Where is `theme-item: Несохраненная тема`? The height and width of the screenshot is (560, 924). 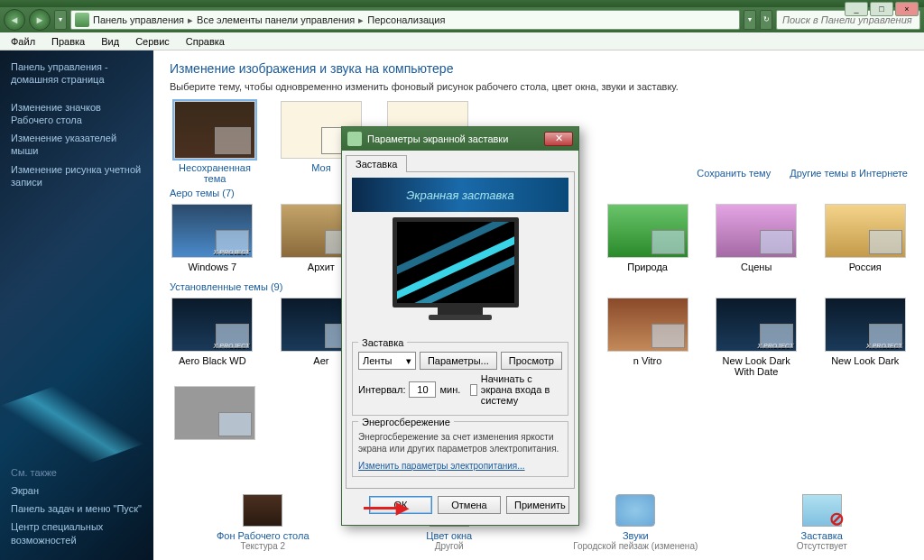 theme-item: Несохраненная тема is located at coordinates (215, 142).